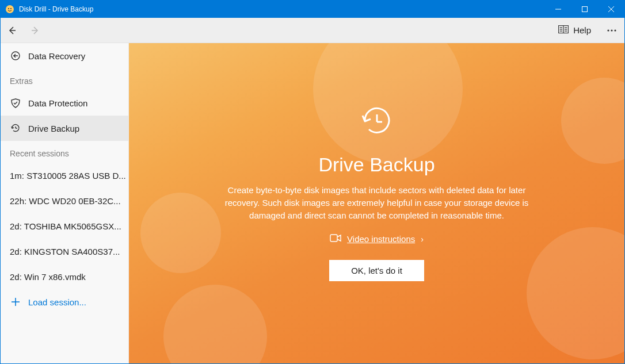  Describe the element at coordinates (312, 30) in the screenshot. I see `toolbar: Help` at that location.